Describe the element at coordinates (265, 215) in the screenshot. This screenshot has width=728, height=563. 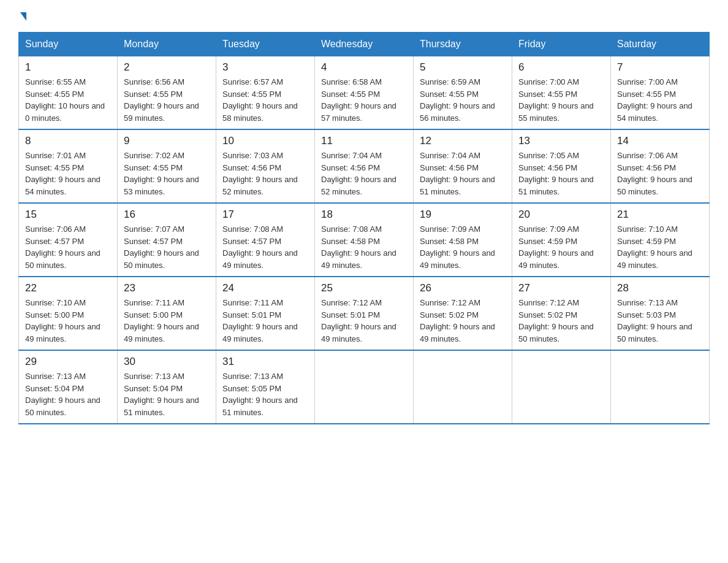
I see `day-number: 17` at that location.